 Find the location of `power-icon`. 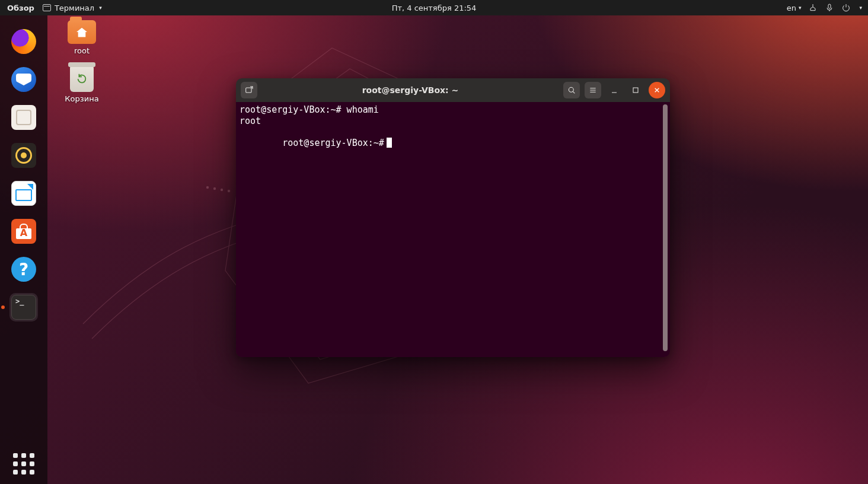

power-icon is located at coordinates (846, 8).